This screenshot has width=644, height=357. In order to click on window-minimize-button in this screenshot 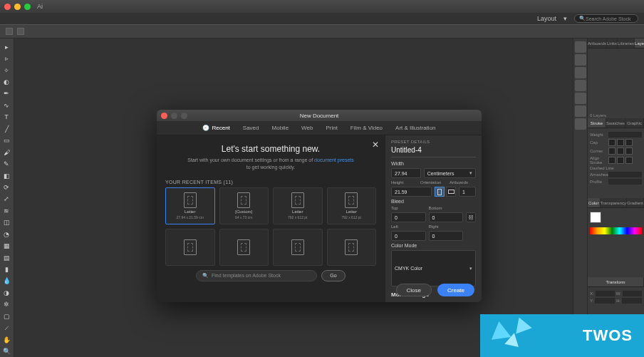, I will do `click(17, 7)`.